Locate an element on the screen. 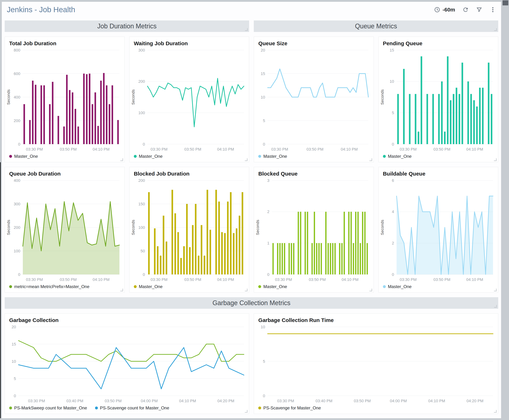 The height and width of the screenshot is (420, 509). svg-text: 20 is located at coordinates (14, 327).